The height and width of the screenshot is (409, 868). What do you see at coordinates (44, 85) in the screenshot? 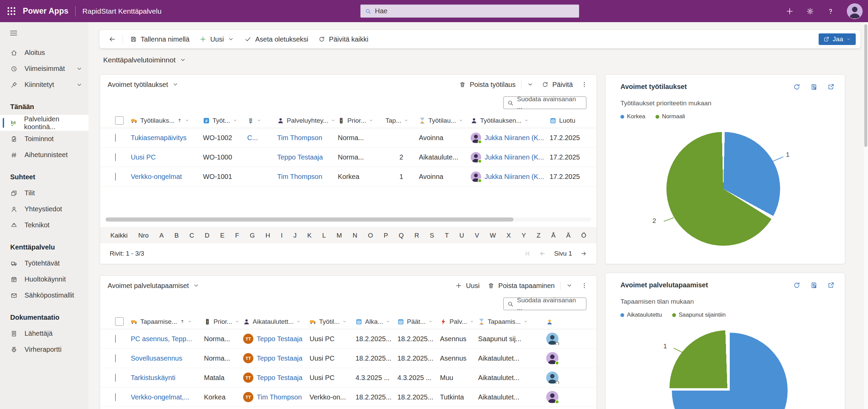
I see `sidebar-item-kiinnitetyt: Kiinnitetyt` at bounding box center [44, 85].